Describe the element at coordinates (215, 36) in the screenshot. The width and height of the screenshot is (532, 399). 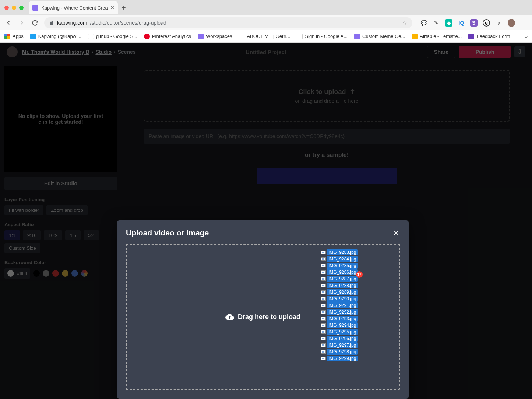
I see `bookmark-item: Workspaces` at that location.